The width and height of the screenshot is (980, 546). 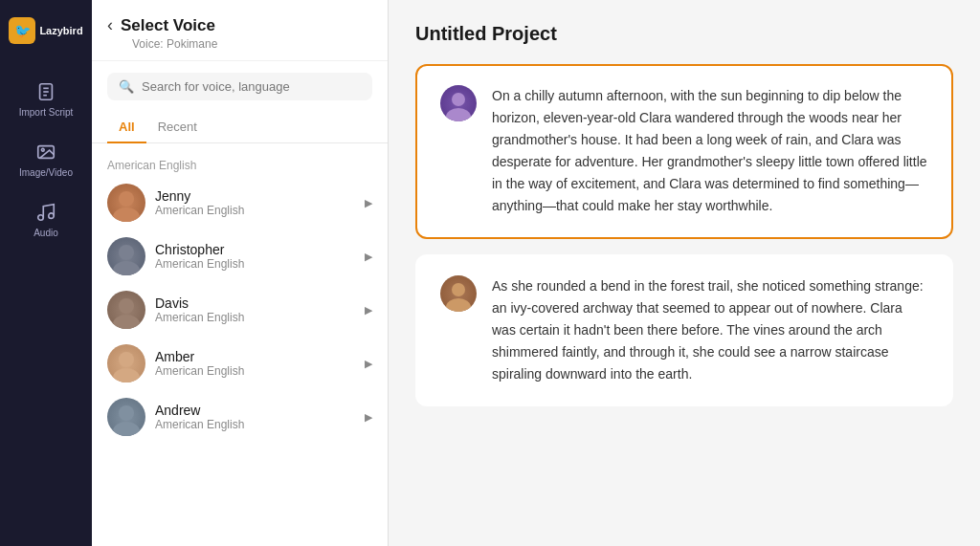 What do you see at coordinates (260, 196) in the screenshot?
I see `voice-name-jenny: Jenny` at bounding box center [260, 196].